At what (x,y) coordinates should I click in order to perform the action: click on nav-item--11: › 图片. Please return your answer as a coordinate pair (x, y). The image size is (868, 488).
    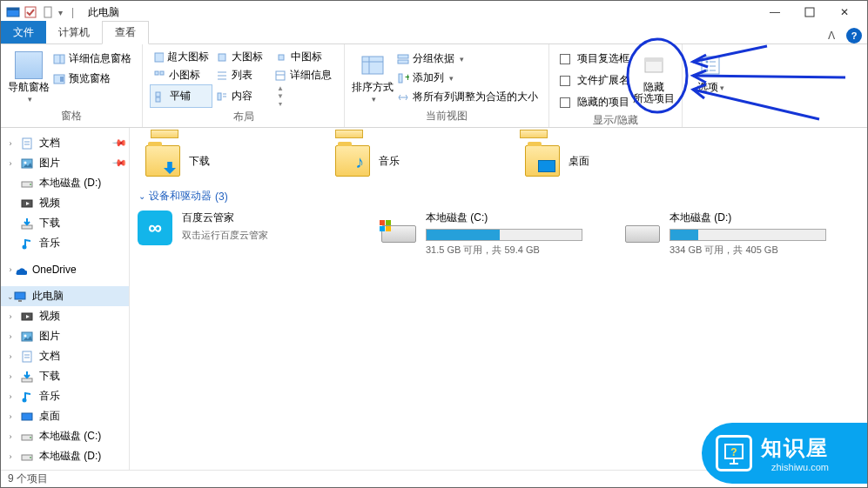
    Looking at the image, I should click on (64, 336).